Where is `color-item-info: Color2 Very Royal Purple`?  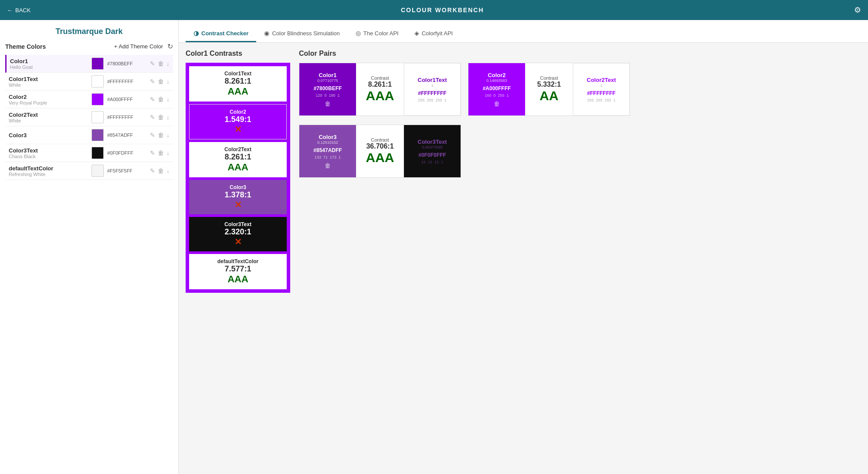
color-item-info: Color2 Very Royal Purple is located at coordinates (48, 99).